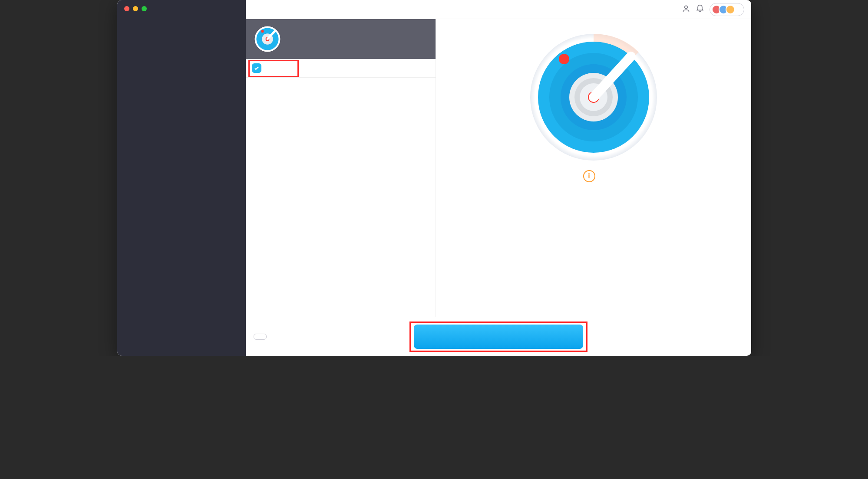 This screenshot has height=479, width=868. What do you see at coordinates (341, 168) in the screenshot?
I see `category-list-pane` at bounding box center [341, 168].